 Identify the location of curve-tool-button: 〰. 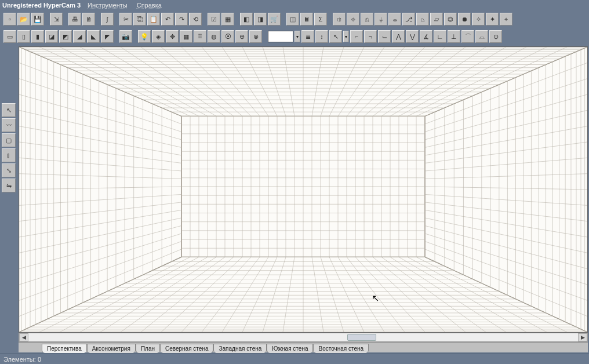
(9, 125).